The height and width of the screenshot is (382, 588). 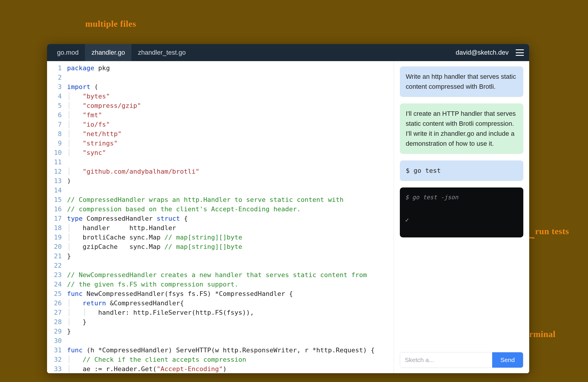 I want to click on line-number: 4, so click(x=54, y=96).